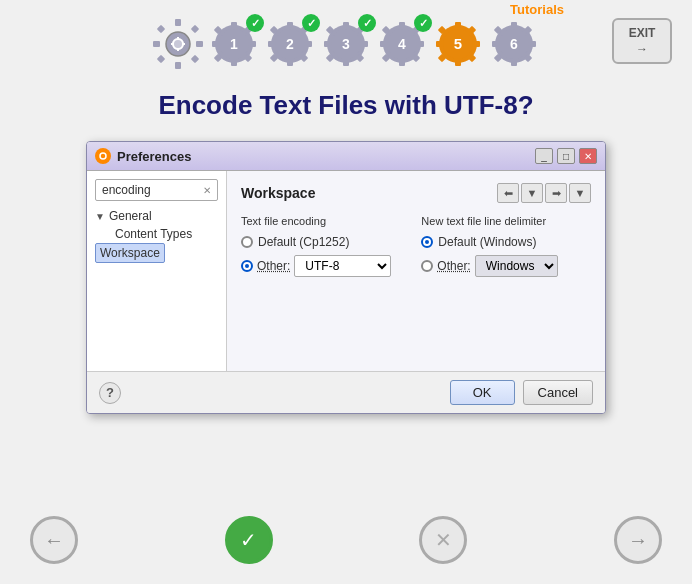 This screenshot has width=692, height=584. What do you see at coordinates (544, 193) in the screenshot?
I see `nav-arrows: ⬅ ▼ ➡ ▼` at bounding box center [544, 193].